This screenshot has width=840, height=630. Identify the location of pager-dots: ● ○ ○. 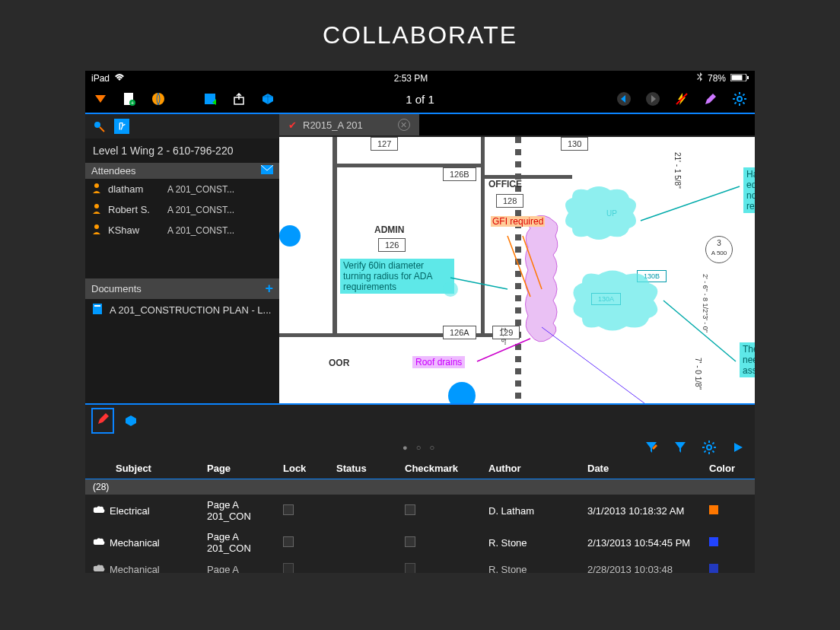
(420, 447).